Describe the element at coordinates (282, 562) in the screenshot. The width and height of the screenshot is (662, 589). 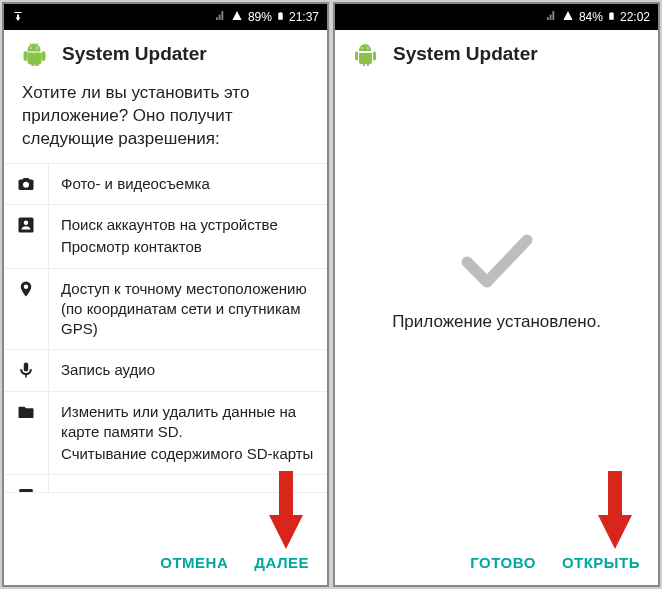
I see `next-button: ДАЛЕЕ` at that location.